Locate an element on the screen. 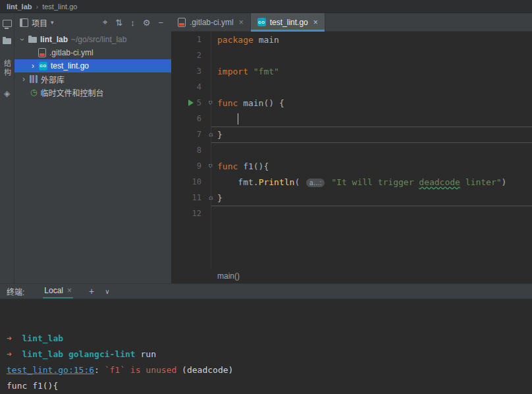  tree-row-gitlab-ci: .gitlab-ci.yml is located at coordinates (93, 53).